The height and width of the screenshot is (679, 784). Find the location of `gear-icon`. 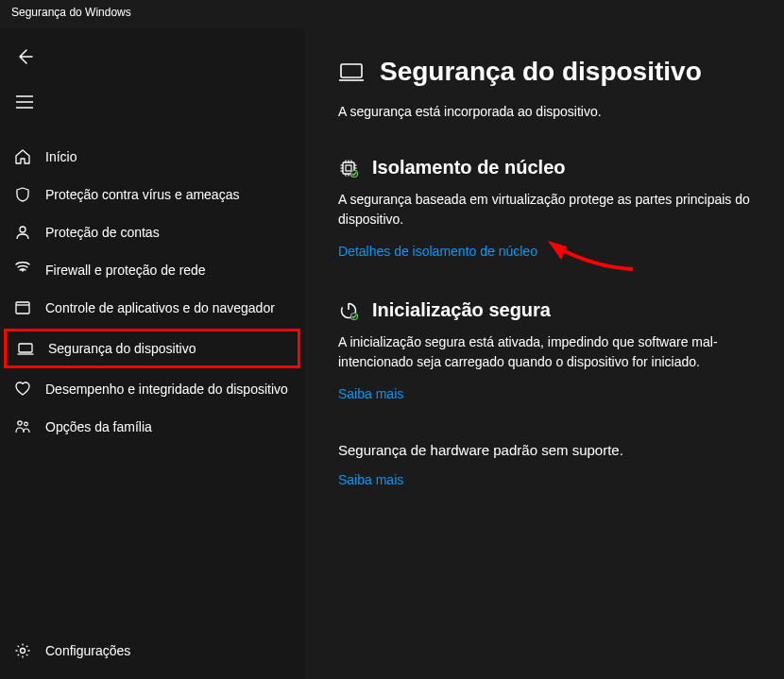

gear-icon is located at coordinates (23, 651).